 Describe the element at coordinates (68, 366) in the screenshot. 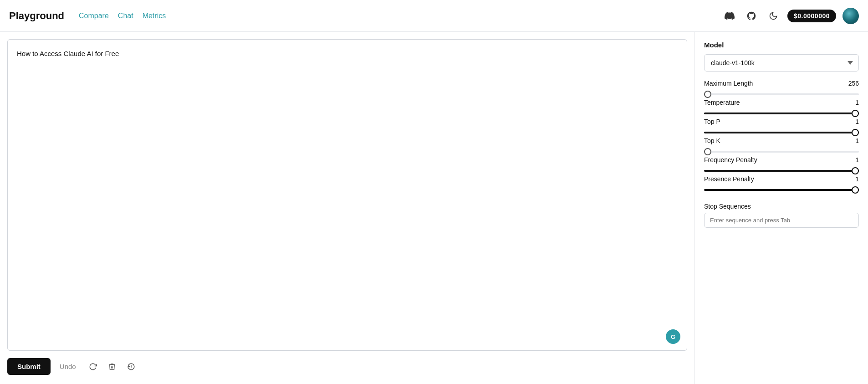

I see `undo-button: Undo` at that location.